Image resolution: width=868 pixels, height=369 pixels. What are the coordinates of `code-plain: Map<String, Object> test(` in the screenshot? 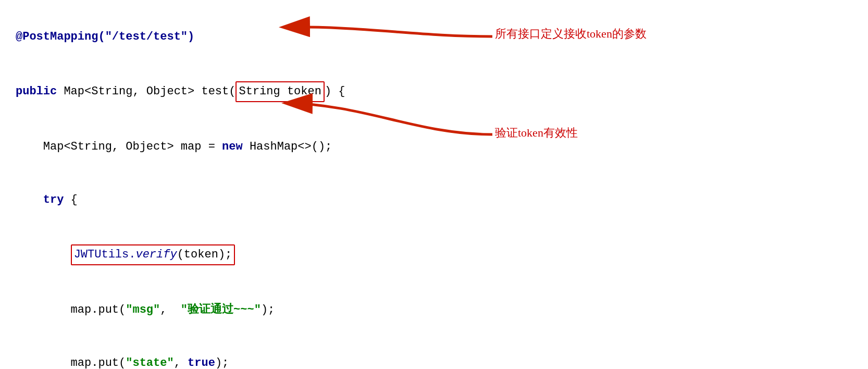 It's located at (146, 92).